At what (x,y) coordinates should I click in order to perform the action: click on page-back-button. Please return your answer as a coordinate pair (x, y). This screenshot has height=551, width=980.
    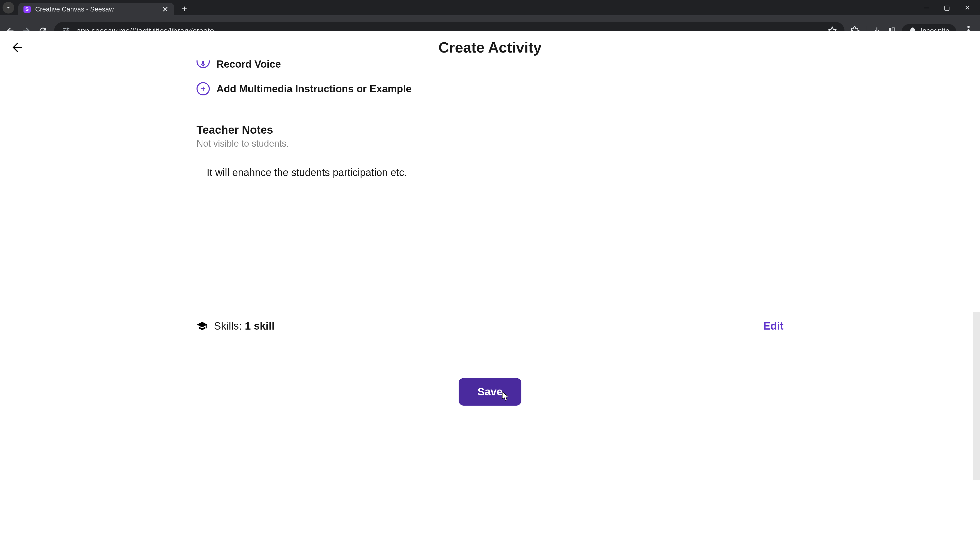
    Looking at the image, I should click on (18, 48).